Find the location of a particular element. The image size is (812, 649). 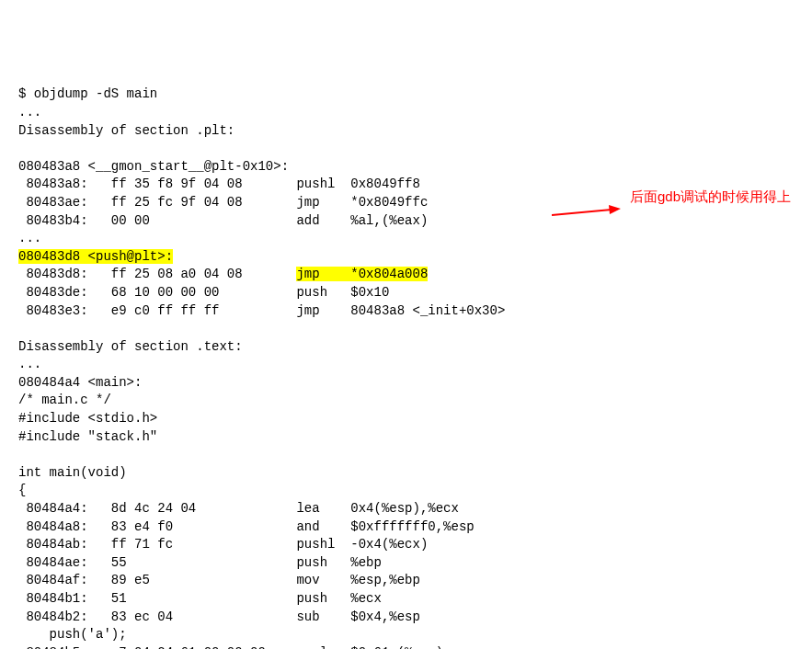

hex: 68 10 00 00 00 is located at coordinates (177, 292).